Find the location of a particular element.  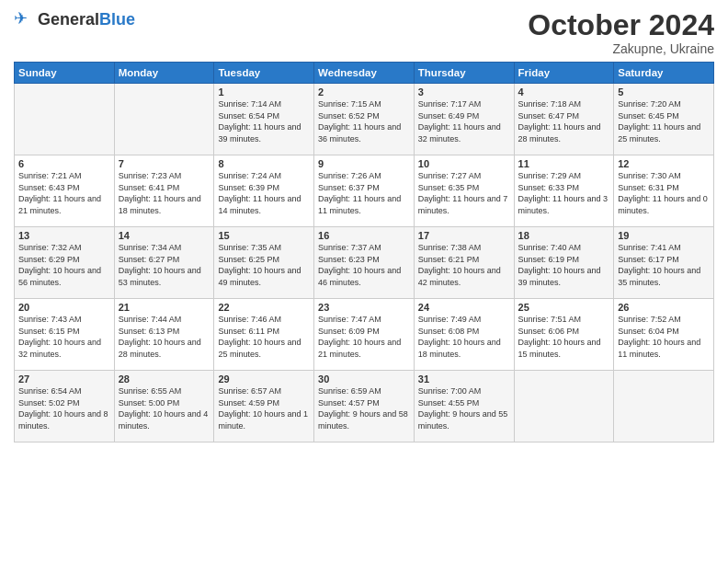

calendar-week-row: 13Sunrise: 7:32 AM Sunset: 6:29 PM Dayli… is located at coordinates (364, 263).